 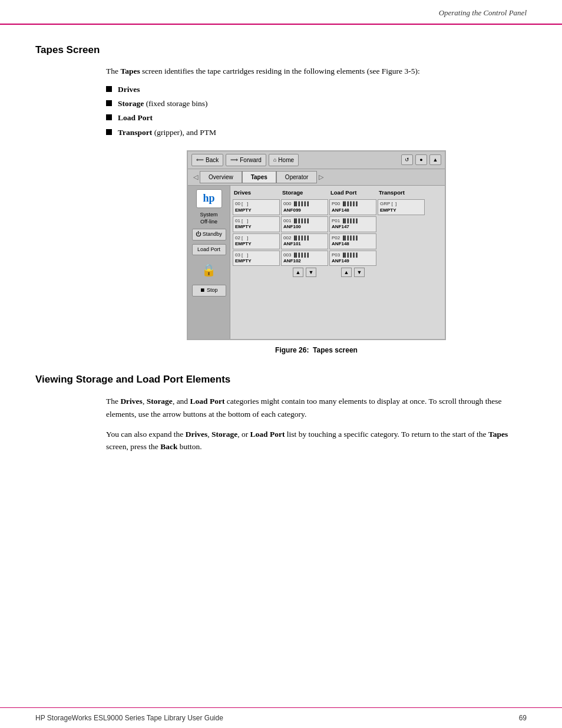 What do you see at coordinates (209, 222) in the screenshot?
I see `status-line2: Off-line` at bounding box center [209, 222].